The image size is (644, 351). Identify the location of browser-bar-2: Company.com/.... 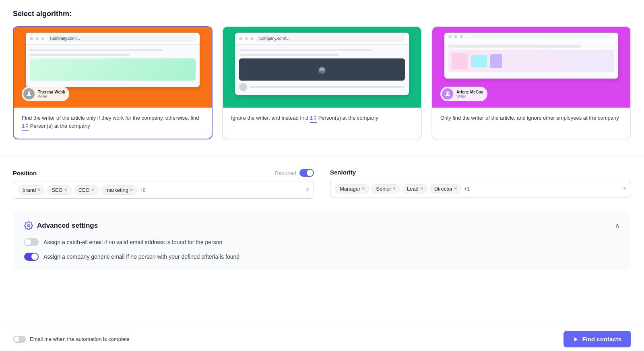
(322, 39).